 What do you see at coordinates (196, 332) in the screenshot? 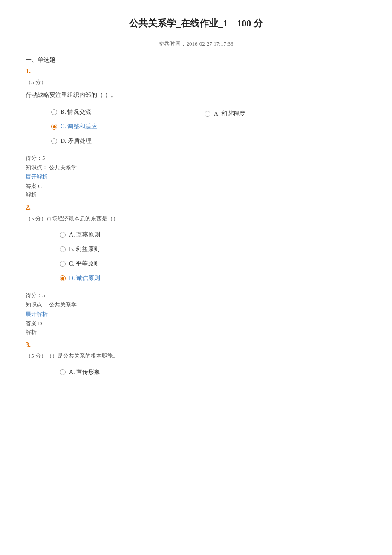
I see `analysis-2: 解析` at bounding box center [196, 332].